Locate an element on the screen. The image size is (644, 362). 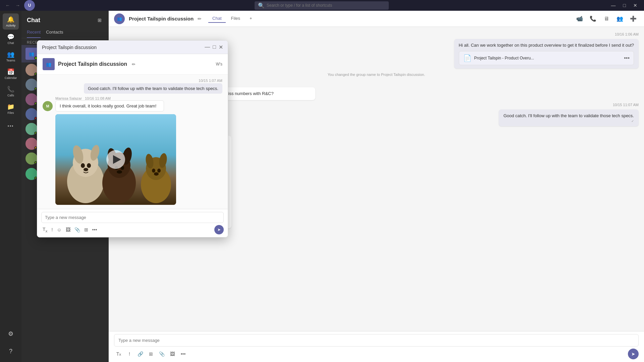
popup-close-btn: ✕ is located at coordinates (221, 47).